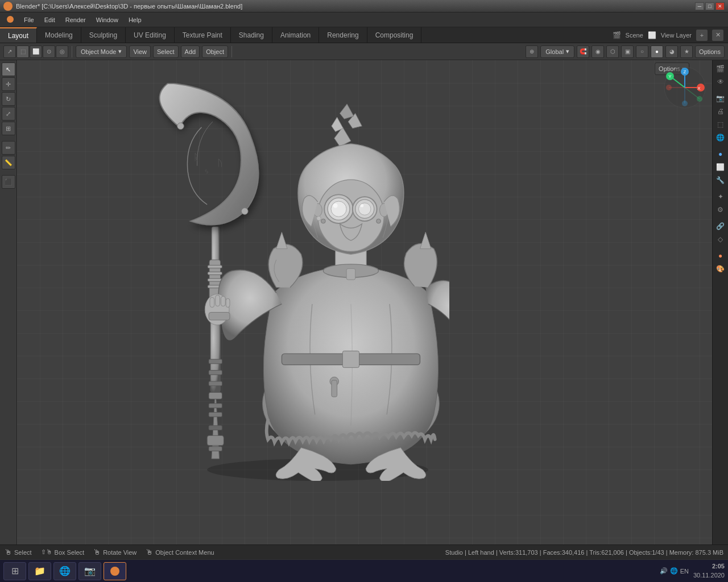 This screenshot has width=728, height=582. Describe the element at coordinates (59, 35) in the screenshot. I see `tab-modeling: Modeling` at that location.